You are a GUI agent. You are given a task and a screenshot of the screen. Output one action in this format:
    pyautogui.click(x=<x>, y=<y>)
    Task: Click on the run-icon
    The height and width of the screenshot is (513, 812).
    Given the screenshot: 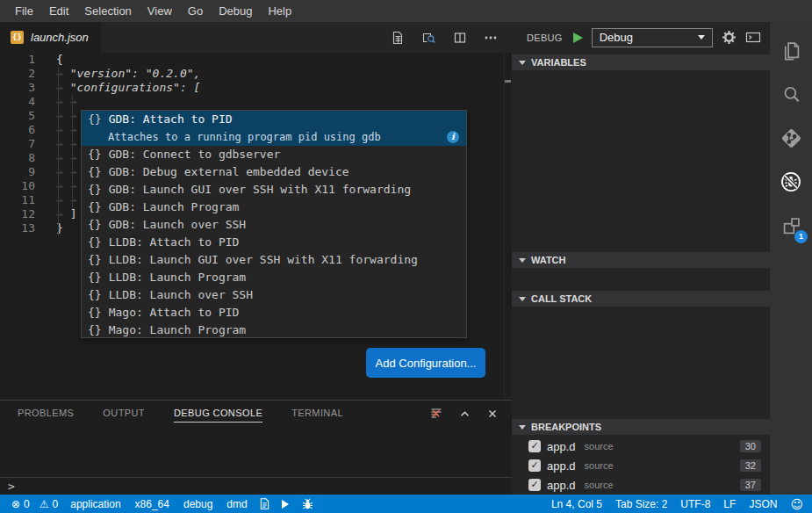 What is the action you would take?
    pyautogui.click(x=285, y=504)
    